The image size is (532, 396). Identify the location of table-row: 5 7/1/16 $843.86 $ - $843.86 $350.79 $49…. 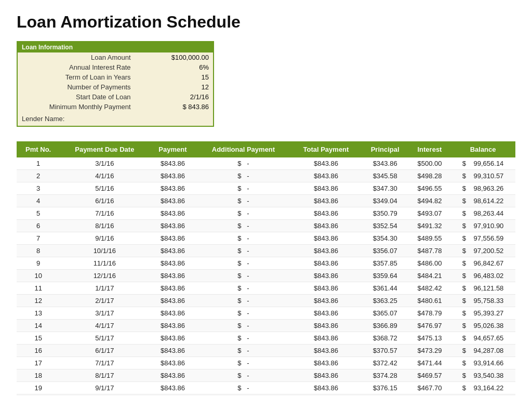
(266, 214).